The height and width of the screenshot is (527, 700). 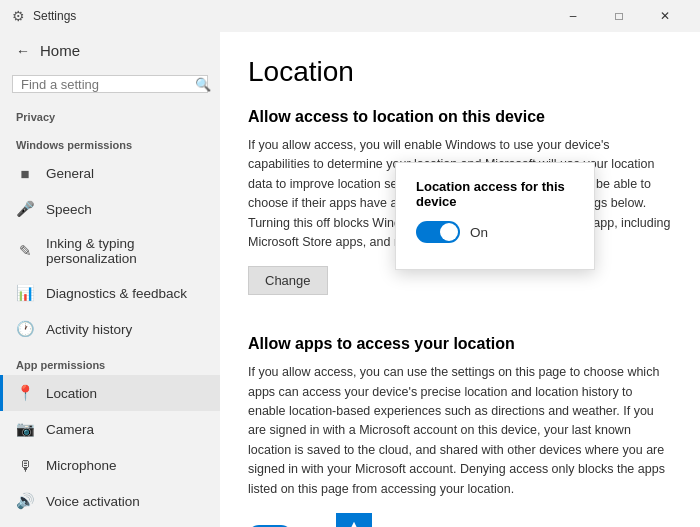 What do you see at coordinates (495, 232) in the screenshot?
I see `popup-toggle-row: On` at bounding box center [495, 232].